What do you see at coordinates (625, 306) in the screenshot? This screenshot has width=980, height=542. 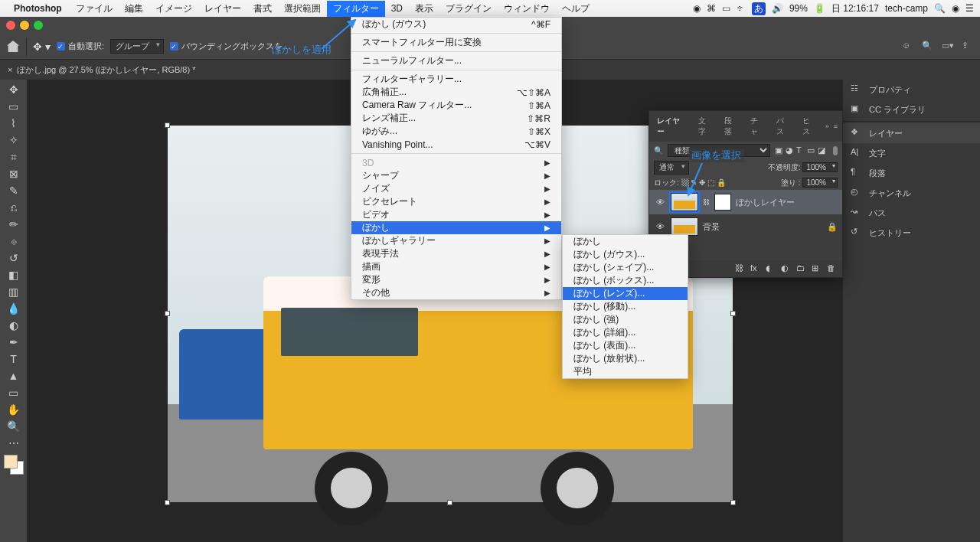 I see `blur-submenu-item: ぼかし (移動)...` at bounding box center [625, 306].